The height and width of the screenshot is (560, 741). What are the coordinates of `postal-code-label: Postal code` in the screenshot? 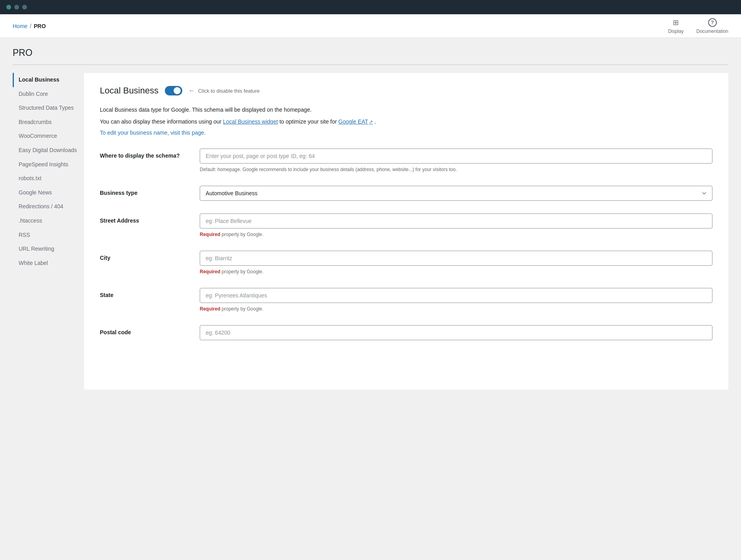 It's located at (143, 330).